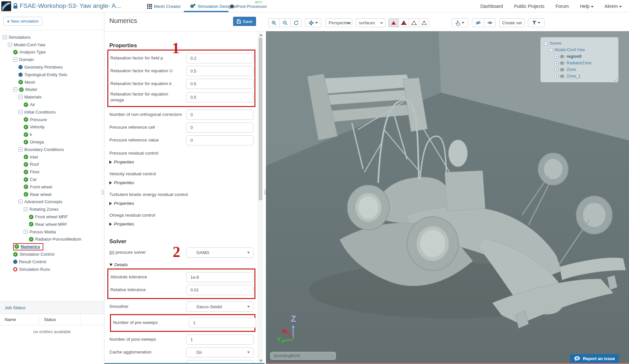 The width and height of the screenshot is (629, 364). Describe the element at coordinates (579, 50) in the screenshot. I see `scene-model-row: Model-Conf-Yaw` at that location.